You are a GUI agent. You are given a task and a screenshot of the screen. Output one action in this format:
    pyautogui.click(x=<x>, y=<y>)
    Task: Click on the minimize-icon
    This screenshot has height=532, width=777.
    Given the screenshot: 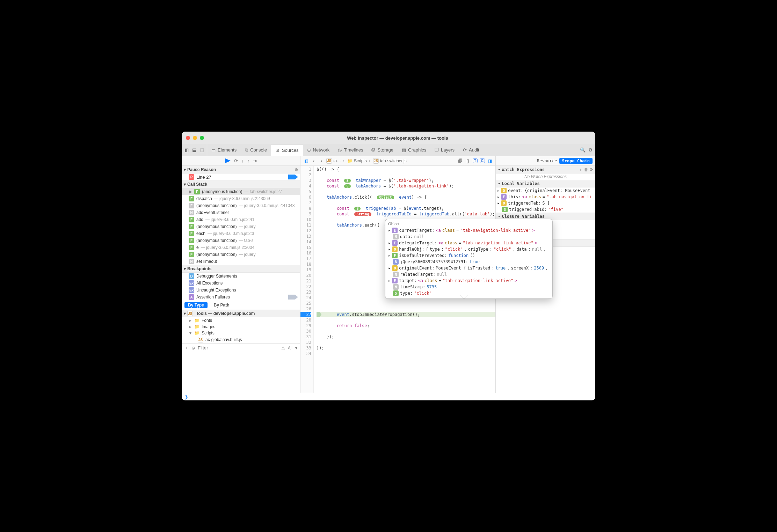 What is the action you would take?
    pyautogui.click(x=195, y=138)
    